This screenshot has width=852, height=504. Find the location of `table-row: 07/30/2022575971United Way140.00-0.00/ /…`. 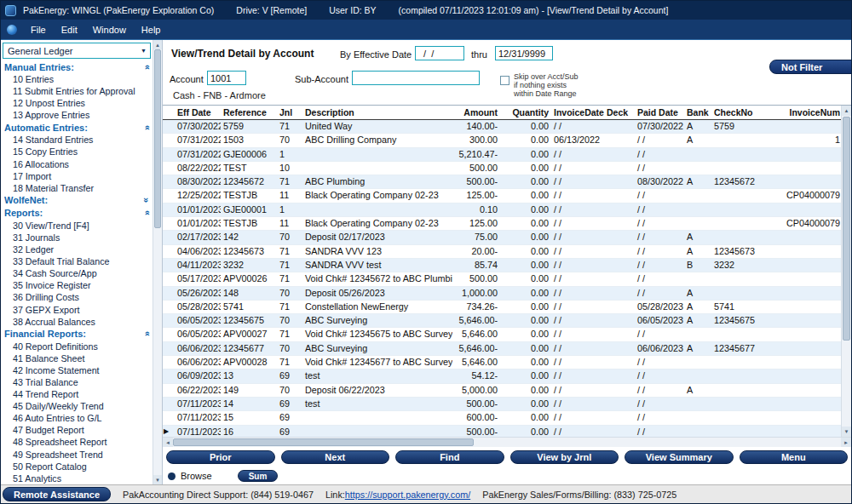

table-row: 07/30/2022575971United Way140.00-0.00/ /… is located at coordinates (502, 127).